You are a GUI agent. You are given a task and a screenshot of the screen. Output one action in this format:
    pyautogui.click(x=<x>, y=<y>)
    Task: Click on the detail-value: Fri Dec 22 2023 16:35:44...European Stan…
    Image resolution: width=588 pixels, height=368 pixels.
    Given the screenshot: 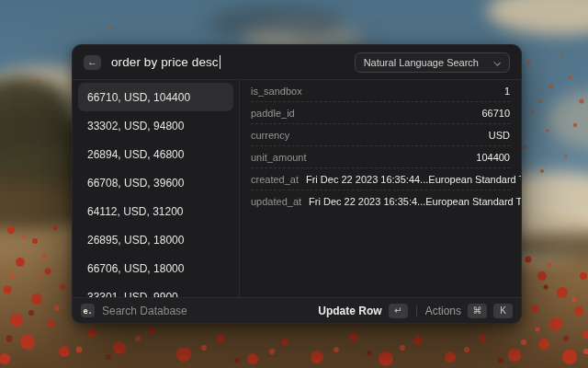 What is the action you would take?
    pyautogui.click(x=413, y=179)
    